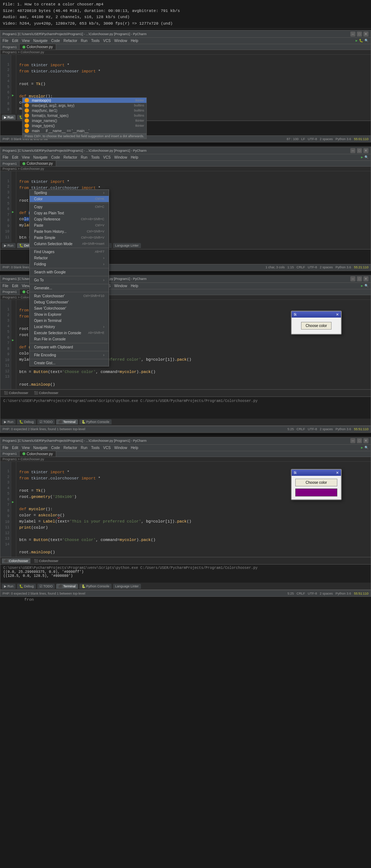  I want to click on file-tab-colorchooser-2: Colorchooser.py, so click(38, 164).